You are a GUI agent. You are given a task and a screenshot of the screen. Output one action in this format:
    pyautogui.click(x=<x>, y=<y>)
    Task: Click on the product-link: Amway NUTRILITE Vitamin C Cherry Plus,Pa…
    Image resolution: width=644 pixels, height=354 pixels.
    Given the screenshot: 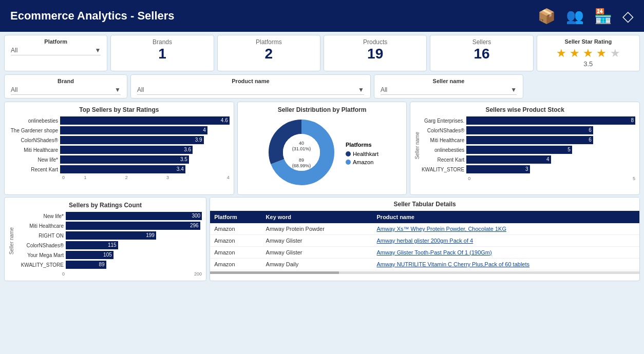 What is the action you would take?
    pyautogui.click(x=453, y=264)
    